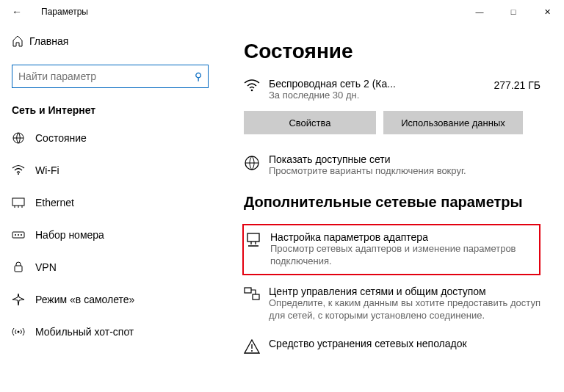 This screenshot has height=392, width=564. Describe the element at coordinates (405, 159) in the screenshot. I see `link-title: Показать доступные сети` at that location.